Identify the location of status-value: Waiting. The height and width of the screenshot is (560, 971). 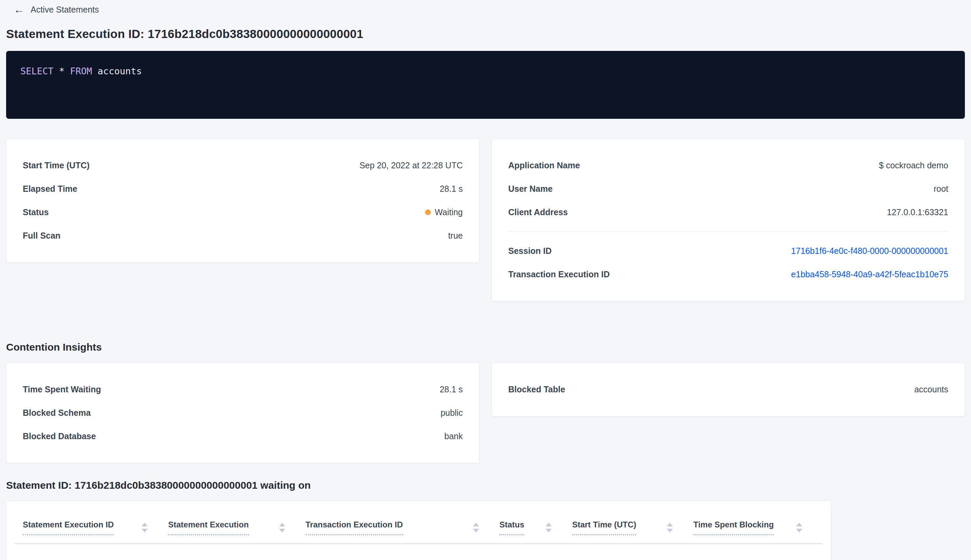
(449, 212).